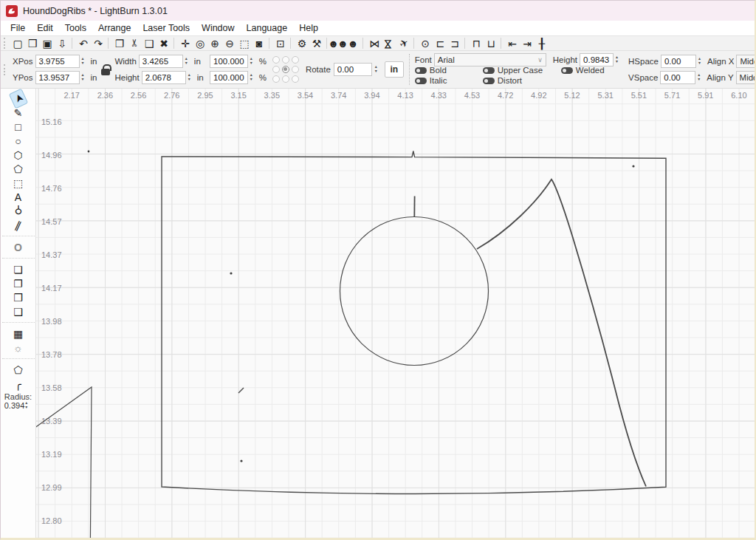 The width and height of the screenshot is (756, 540). Describe the element at coordinates (75, 28) in the screenshot. I see `menu-item: Tools` at that location.